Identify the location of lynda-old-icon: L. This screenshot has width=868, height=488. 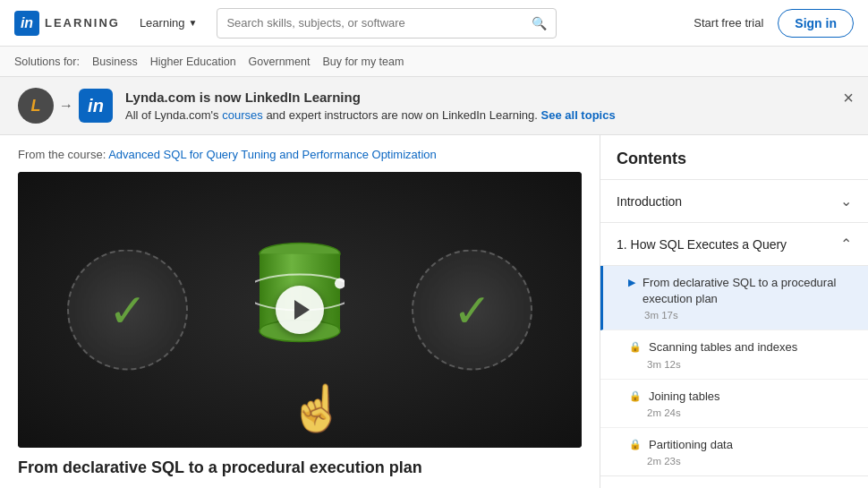
(36, 106).